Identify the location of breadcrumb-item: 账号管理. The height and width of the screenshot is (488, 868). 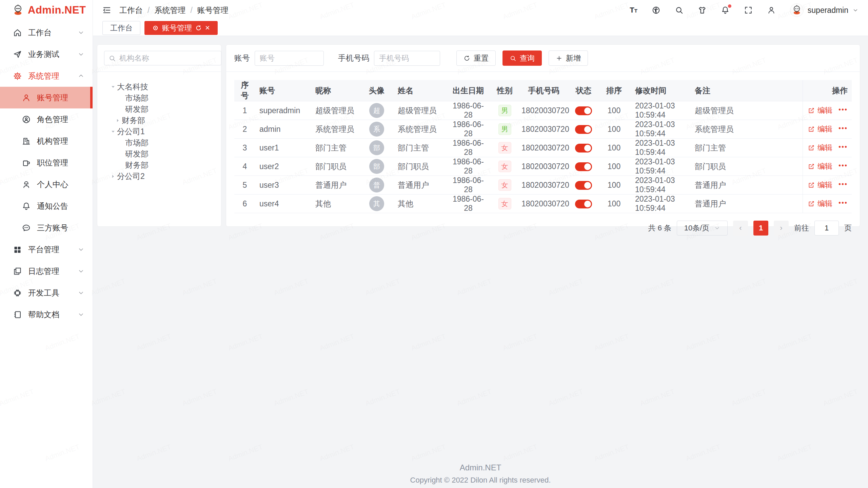
(213, 10).